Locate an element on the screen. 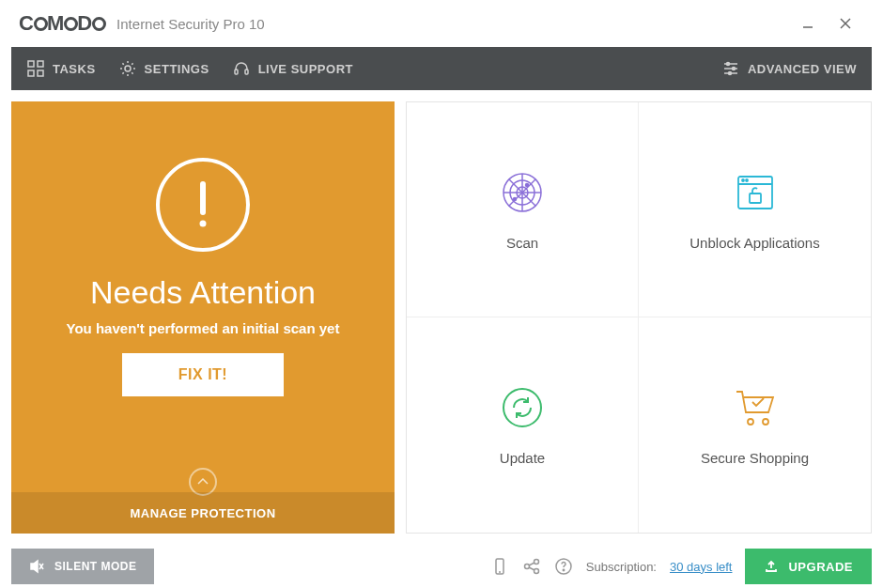  share-icon is located at coordinates (532, 566).